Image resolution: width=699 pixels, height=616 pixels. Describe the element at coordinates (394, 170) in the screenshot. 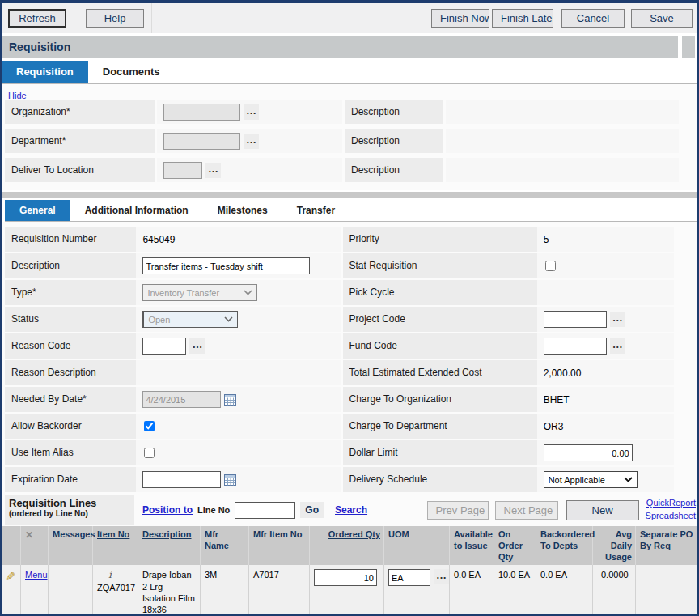

I see `deliver-to-location-description-label: Description` at that location.